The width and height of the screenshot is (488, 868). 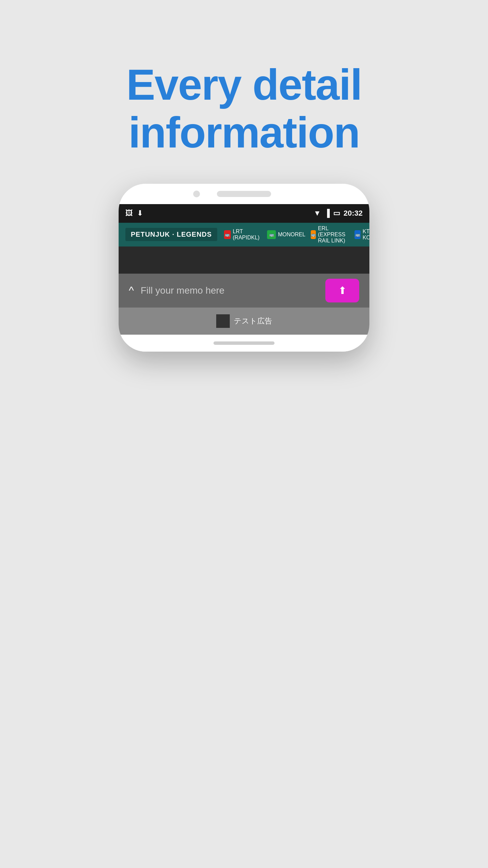 I want to click on headline-line1: Every detail, so click(x=244, y=85).